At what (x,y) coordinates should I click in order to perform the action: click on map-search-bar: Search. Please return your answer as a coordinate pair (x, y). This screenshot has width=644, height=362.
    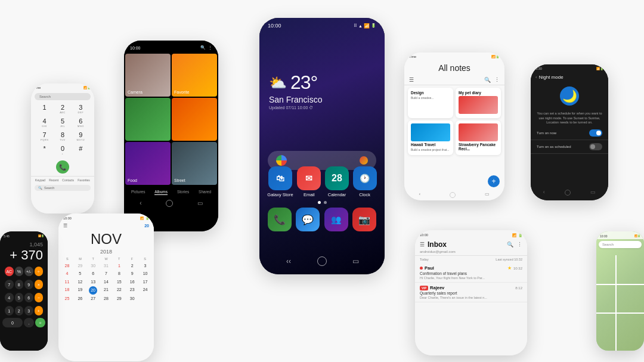
    Looking at the image, I should click on (620, 245).